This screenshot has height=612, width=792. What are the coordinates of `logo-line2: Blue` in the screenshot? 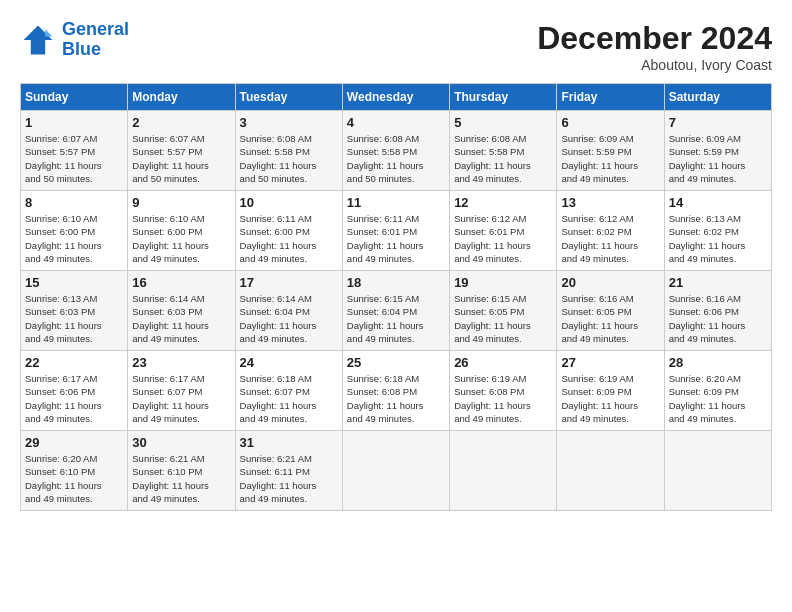 It's located at (82, 49).